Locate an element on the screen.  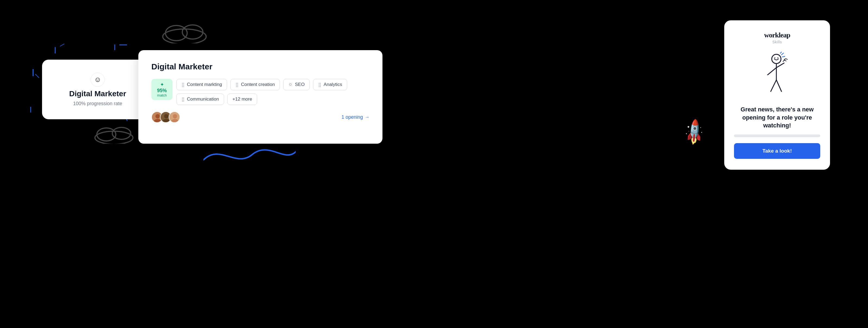
match-badge: ✦ 95% match is located at coordinates (162, 90).